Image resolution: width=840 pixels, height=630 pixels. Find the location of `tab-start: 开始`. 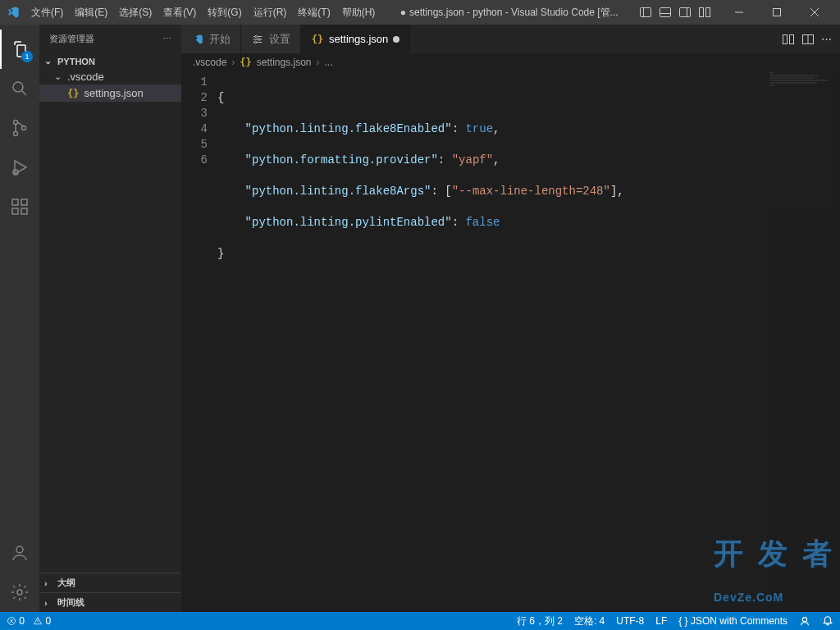

tab-start: 开始 is located at coordinates (212, 39).